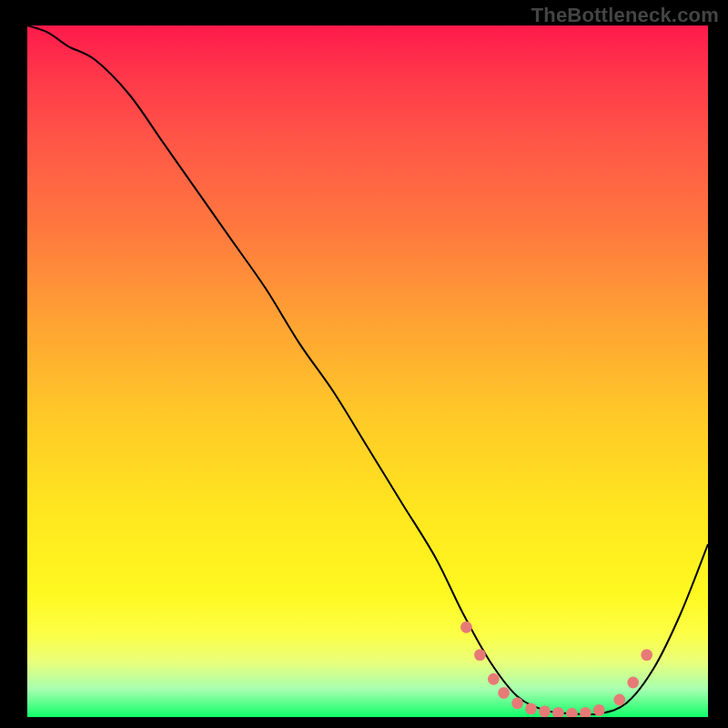 The width and height of the screenshot is (728, 728). Describe the element at coordinates (557, 670) in the screenshot. I see `highlight-dots-group` at that location.